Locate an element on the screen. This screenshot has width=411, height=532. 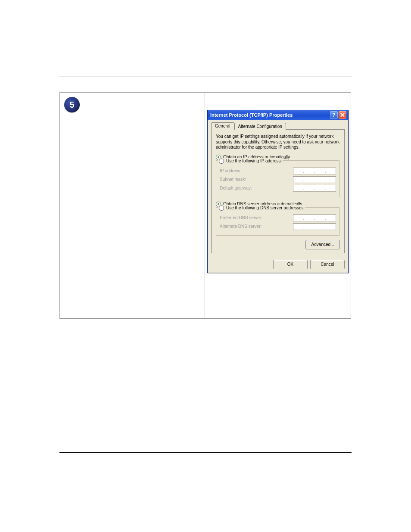
close-icon is located at coordinates (342, 115).